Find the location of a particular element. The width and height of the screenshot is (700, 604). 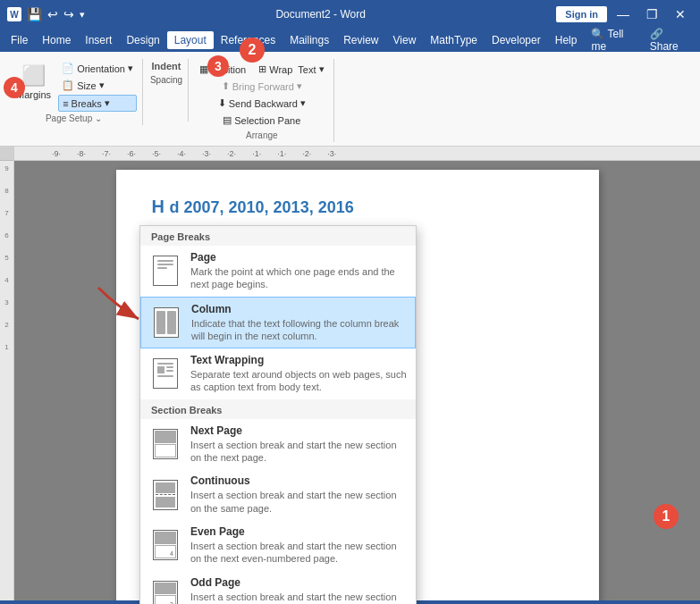

break-evenpage-icon: 4 is located at coordinates (165, 545).